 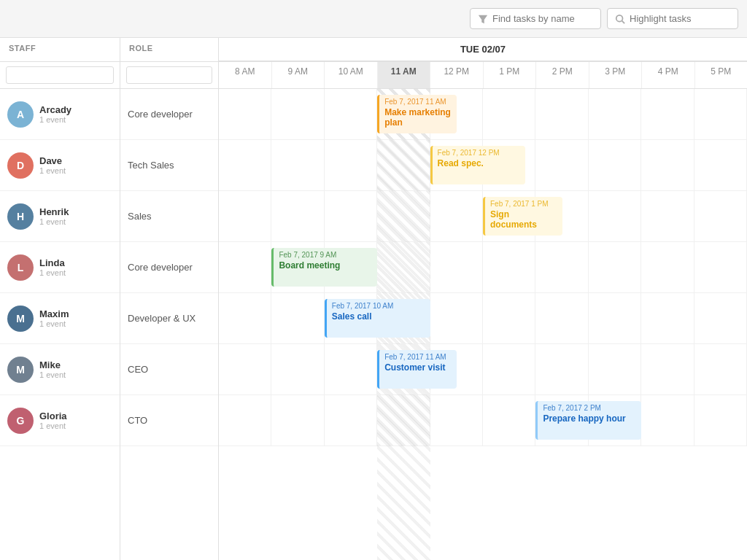 What do you see at coordinates (483, 50) in the screenshot?
I see `date-header: TUE 02/07` at bounding box center [483, 50].